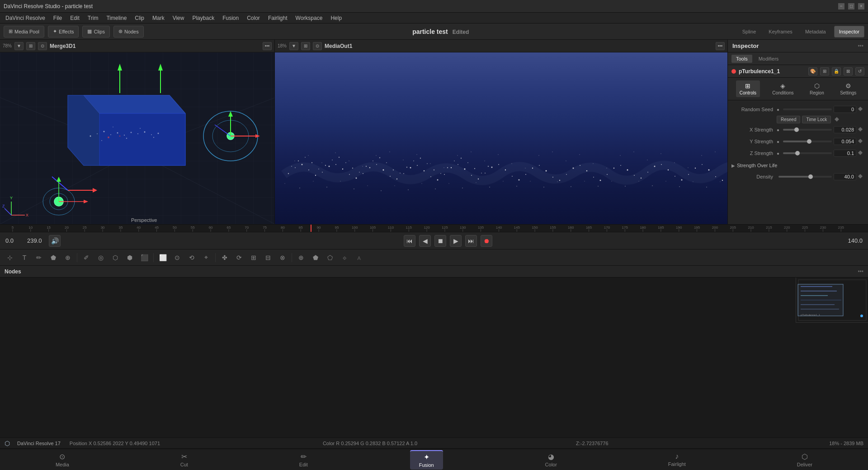  I want to click on tool-pointer: ⊹, so click(10, 258).